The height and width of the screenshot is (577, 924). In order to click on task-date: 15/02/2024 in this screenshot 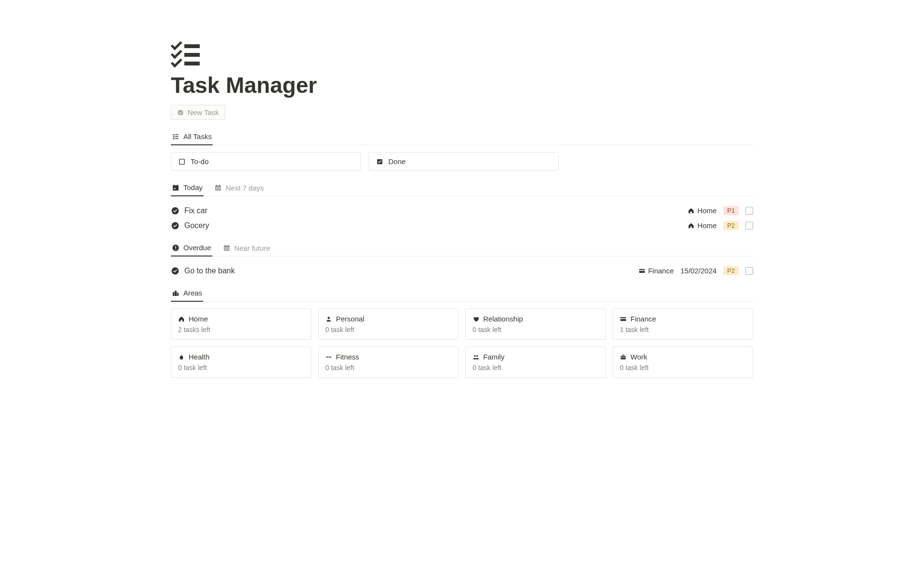, I will do `click(699, 270)`.